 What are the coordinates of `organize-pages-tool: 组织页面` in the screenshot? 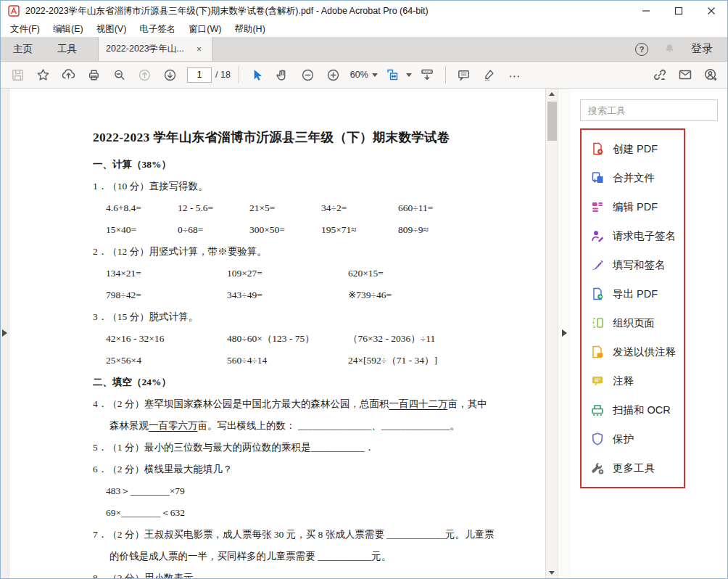 It's located at (632, 323).